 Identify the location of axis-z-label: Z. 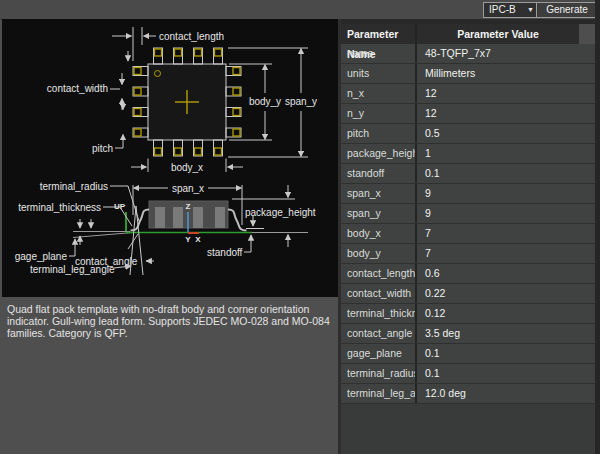
(188, 206).